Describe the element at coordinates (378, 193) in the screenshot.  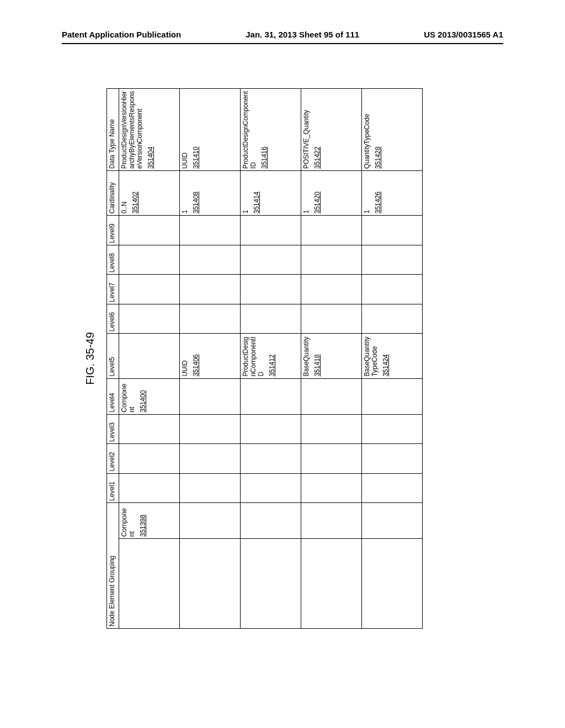
I see `reference-number: 351426` at that location.